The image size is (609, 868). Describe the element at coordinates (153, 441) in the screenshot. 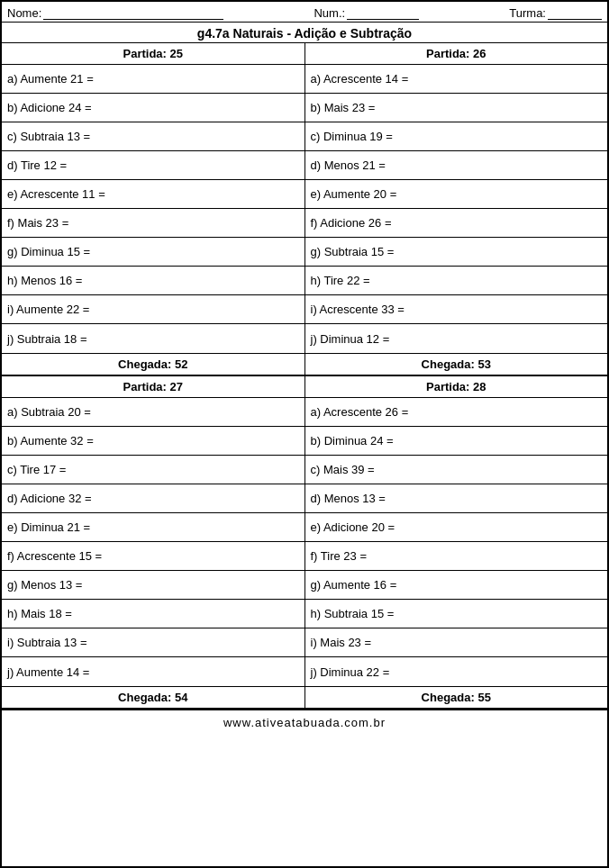

I see `exercise-row: b) Aumente 32 =` at that location.